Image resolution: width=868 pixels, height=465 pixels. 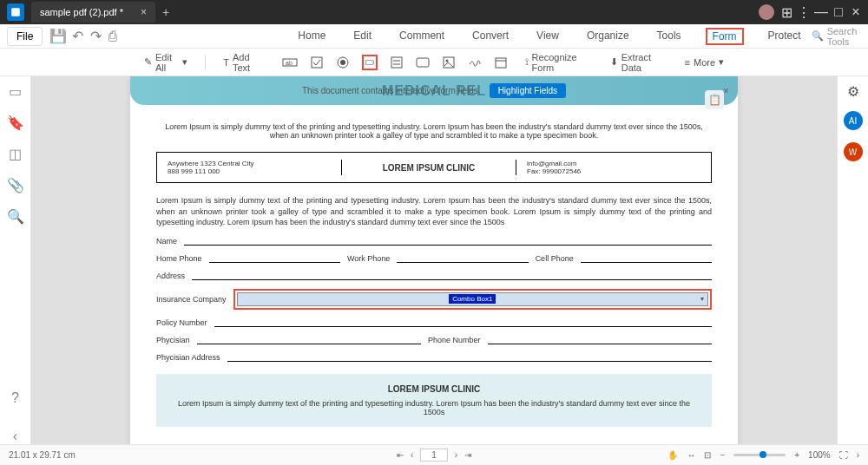 I want to click on bookmarks-icon: 🔖, so click(x=16, y=122).